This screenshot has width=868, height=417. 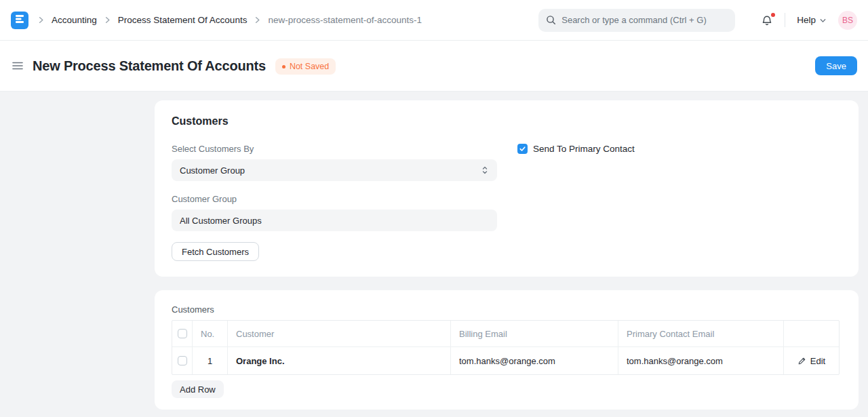 I want to click on search-icon, so click(x=551, y=20).